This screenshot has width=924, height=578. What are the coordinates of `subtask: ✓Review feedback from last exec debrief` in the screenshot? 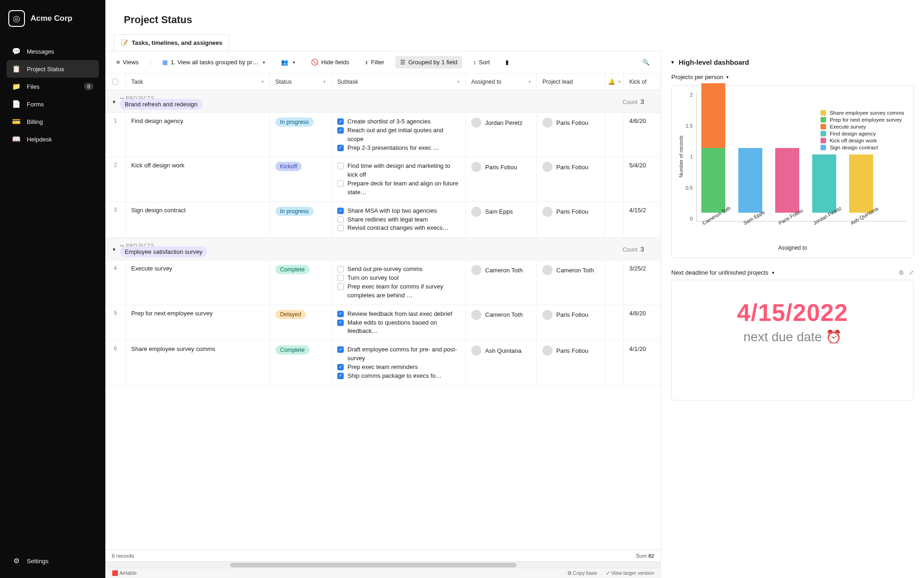 It's located at (398, 314).